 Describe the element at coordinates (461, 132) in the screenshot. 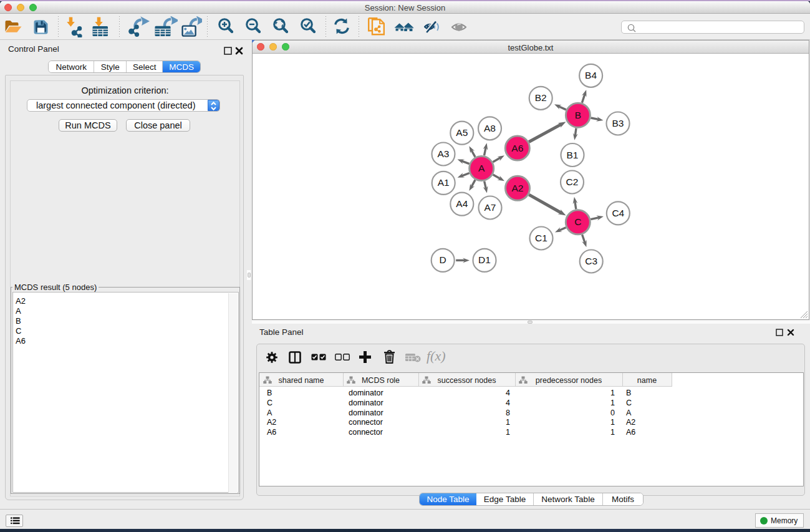

I see `svg-text: A5` at that location.